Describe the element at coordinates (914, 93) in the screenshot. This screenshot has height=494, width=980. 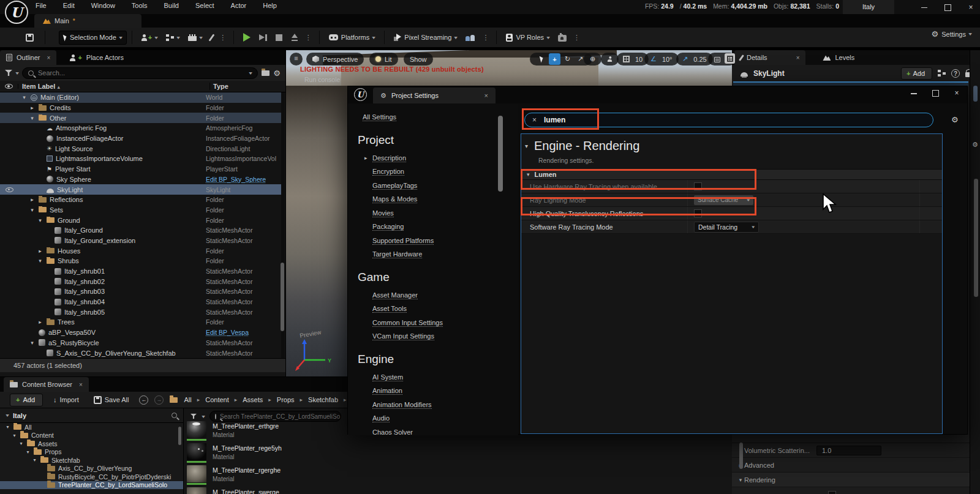
I see `minimize-icon` at that location.